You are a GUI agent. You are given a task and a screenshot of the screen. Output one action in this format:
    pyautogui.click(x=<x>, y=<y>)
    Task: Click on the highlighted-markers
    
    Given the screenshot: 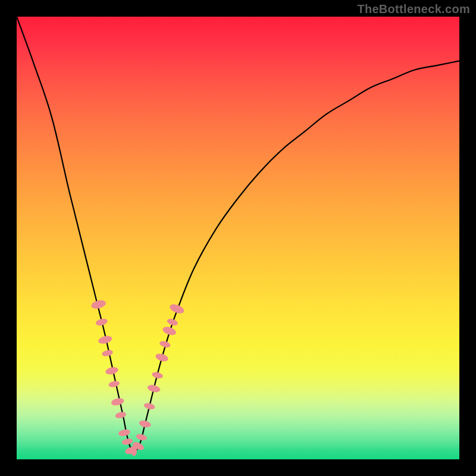 What is the action you would take?
    pyautogui.click(x=138, y=377)
    